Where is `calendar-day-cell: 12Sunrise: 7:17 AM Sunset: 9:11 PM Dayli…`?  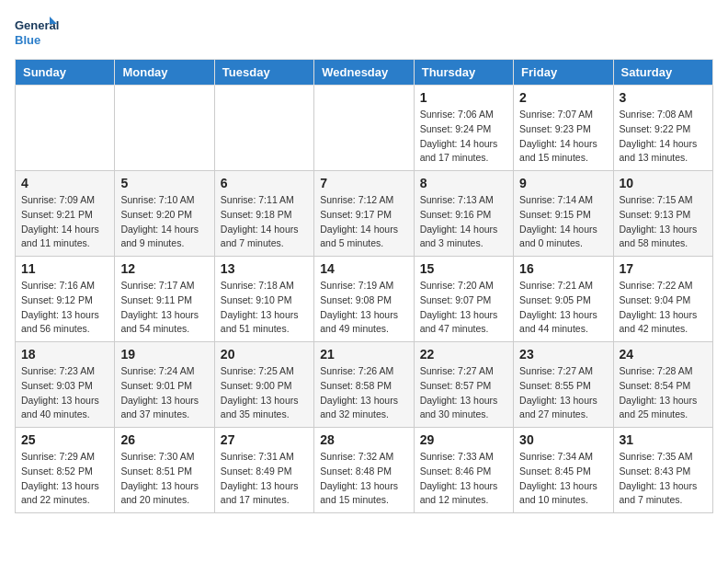
calendar-day-cell: 12Sunrise: 7:17 AM Sunset: 9:11 PM Dayli… is located at coordinates (165, 300).